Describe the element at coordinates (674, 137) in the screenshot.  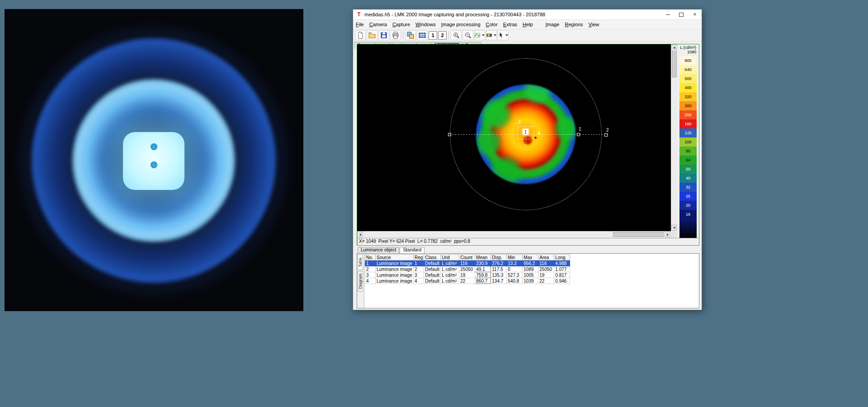
I see `vertical-scrollbar` at that location.